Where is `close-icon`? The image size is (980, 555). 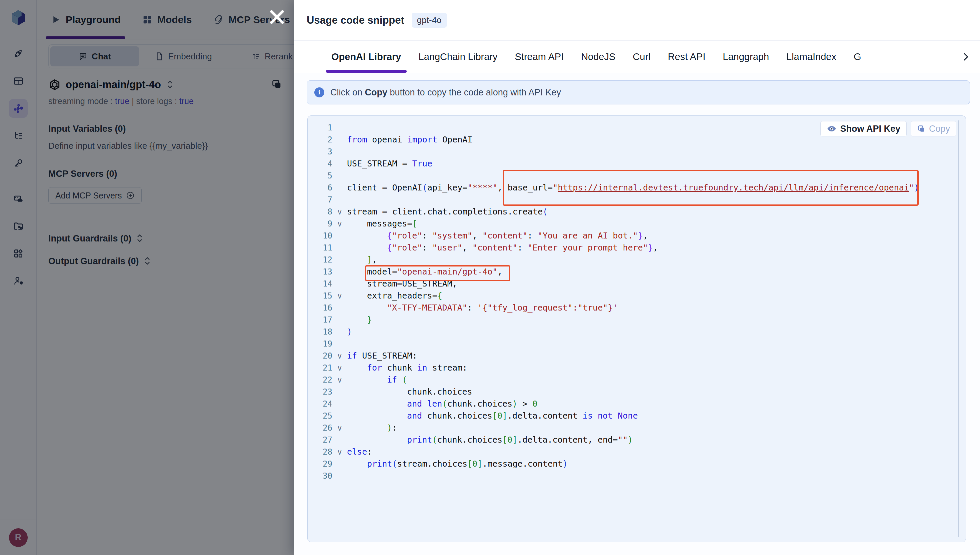 close-icon is located at coordinates (277, 17).